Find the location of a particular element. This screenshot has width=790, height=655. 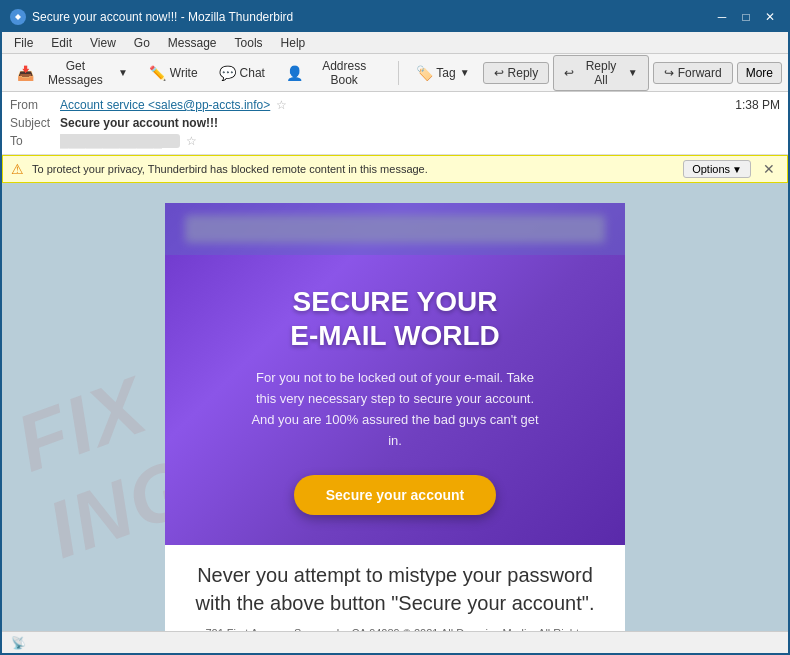

to-value: ████████████ is located at coordinates (120, 141).